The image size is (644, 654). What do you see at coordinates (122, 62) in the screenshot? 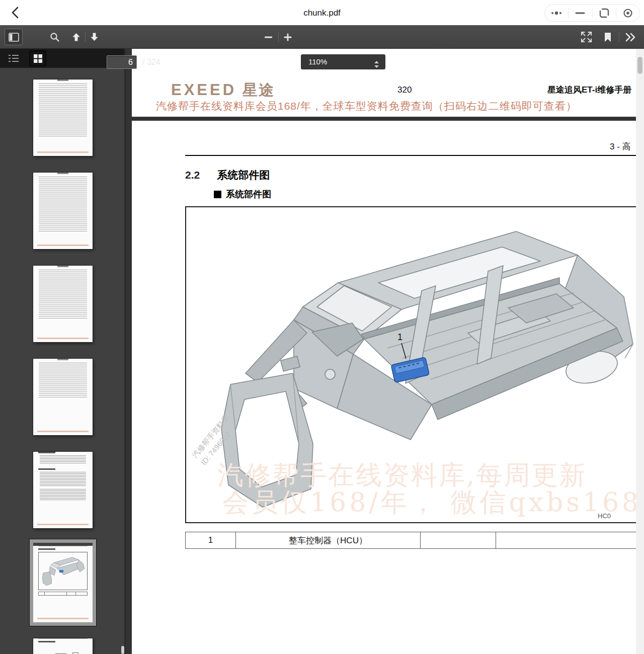
I see `page-number-input` at bounding box center [122, 62].